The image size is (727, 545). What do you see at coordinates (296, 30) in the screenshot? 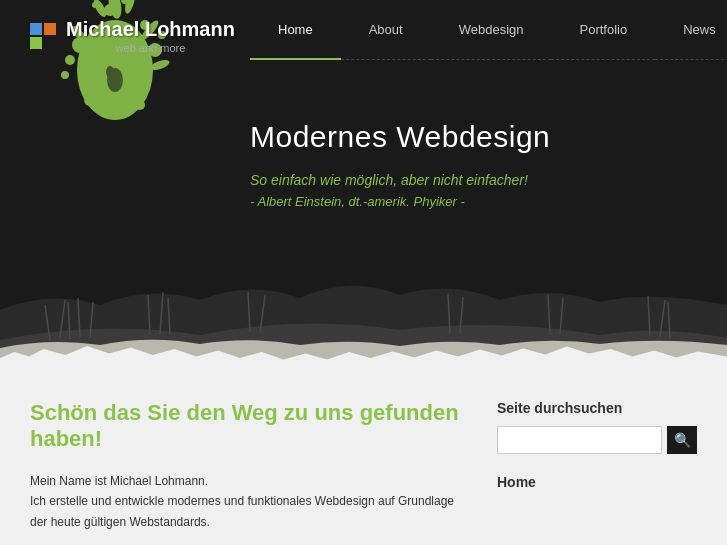
I see `nav-item-home: Home` at bounding box center [296, 30].